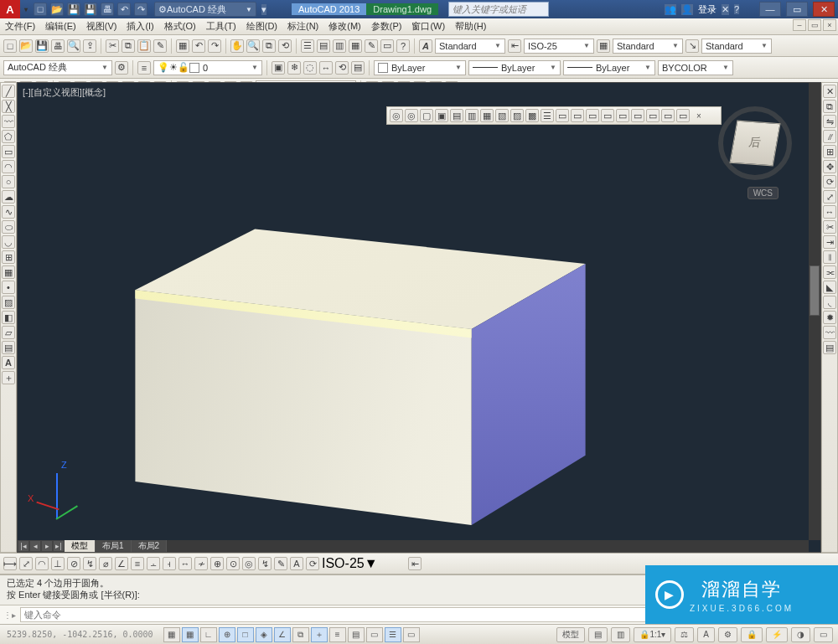 The image size is (838, 644). What do you see at coordinates (403, 46) in the screenshot?
I see `help2-icon: ?` at bounding box center [403, 46].